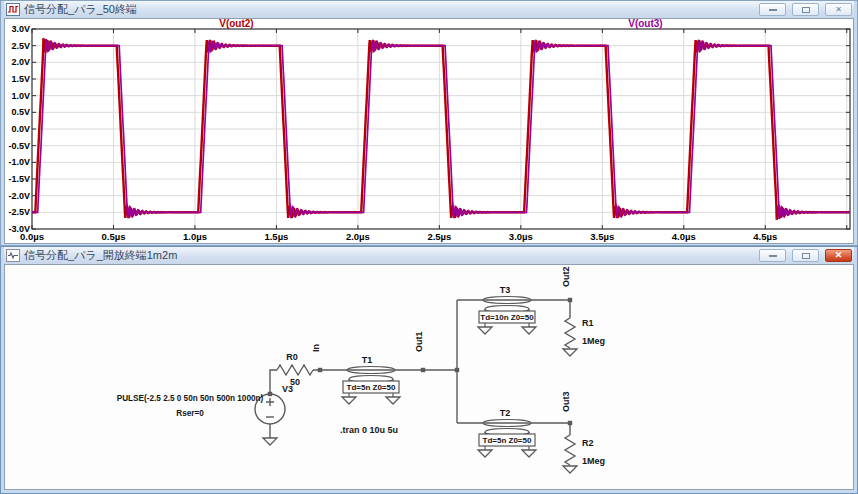  Describe the element at coordinates (316, 348) in the screenshot. I see `net-label-in: In` at that location.